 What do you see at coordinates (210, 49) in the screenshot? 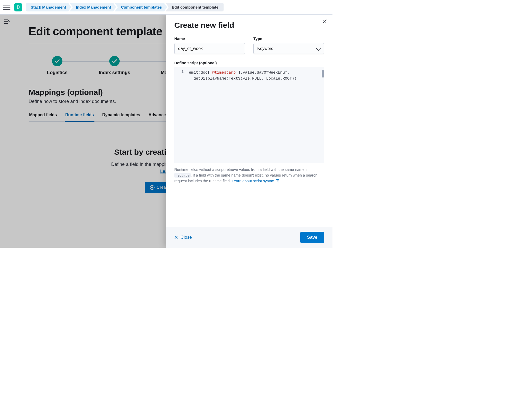
I see `name-input-field` at bounding box center [210, 49].